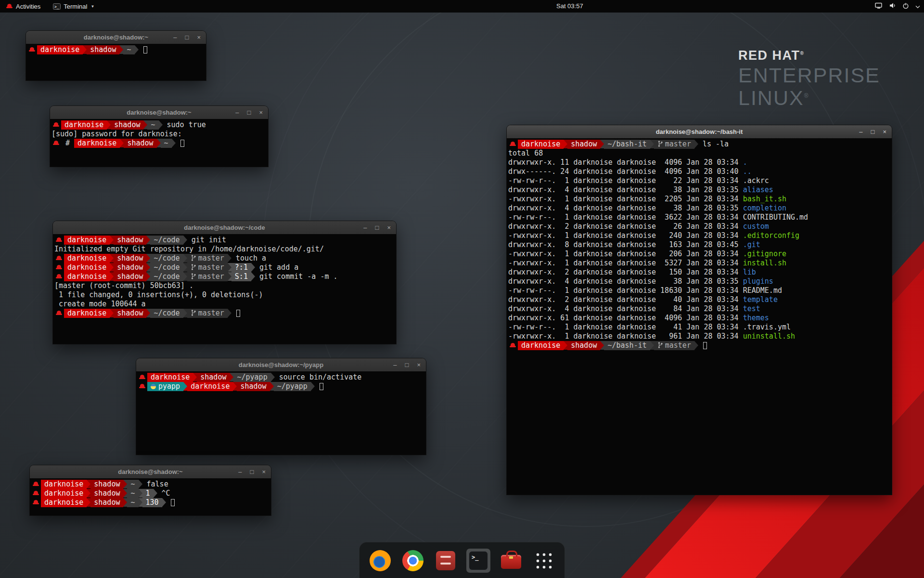  Describe the element at coordinates (511, 561) in the screenshot. I see `dock-item-toolbox` at that location.